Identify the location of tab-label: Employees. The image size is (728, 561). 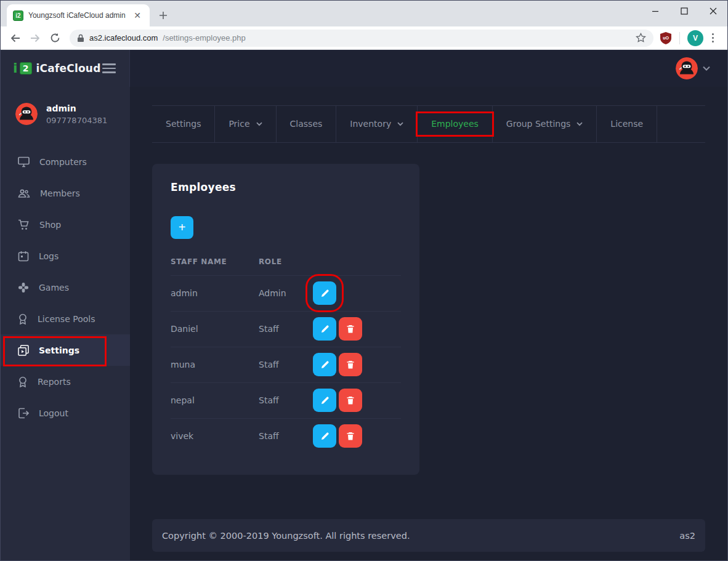
(455, 124).